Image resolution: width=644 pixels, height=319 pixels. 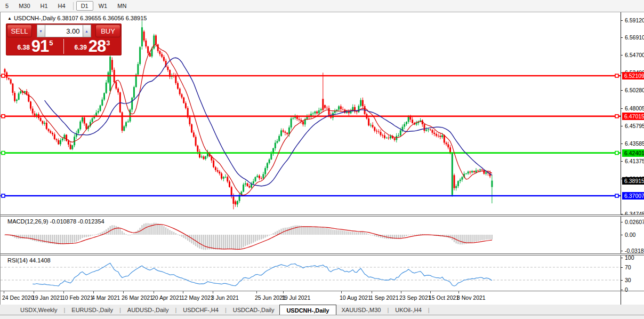 What do you see at coordinates (44, 6) in the screenshot?
I see `timeframe-button-h1: H1` at bounding box center [44, 6].